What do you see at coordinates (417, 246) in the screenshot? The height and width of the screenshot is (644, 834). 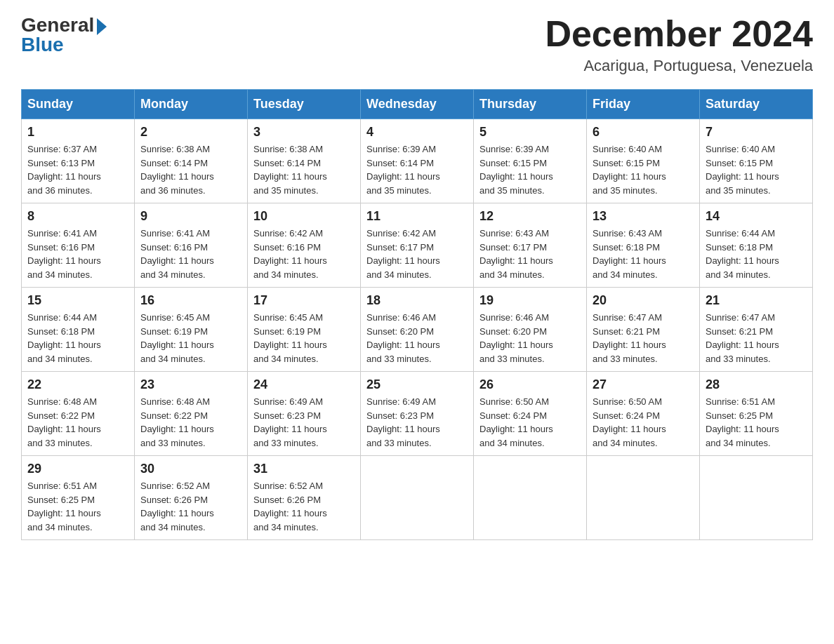 I see `calendar-cell: 11Sunrise: 6:42 AMSunset: 6:17 PMDayligh…` at bounding box center [417, 246].